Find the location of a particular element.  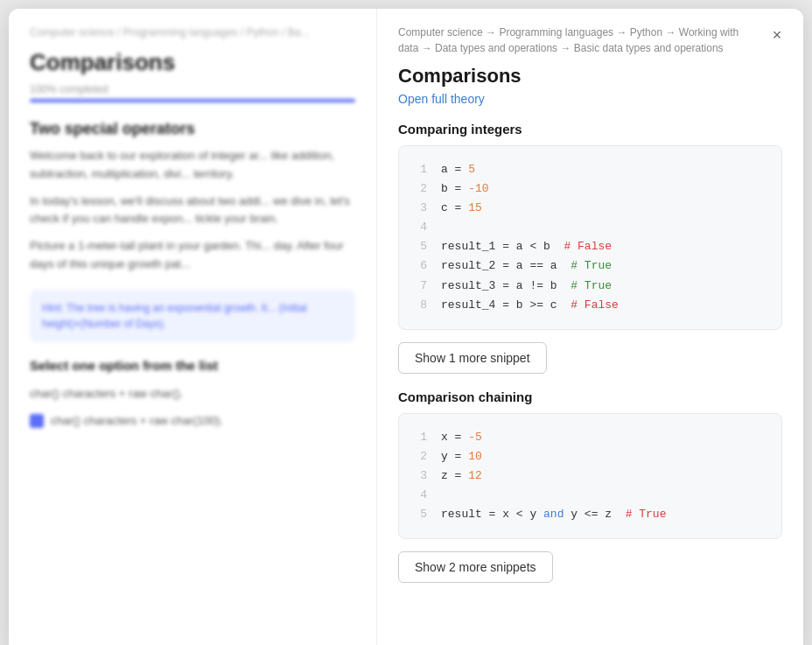

code2-line-5: 5 result = x < y and y <= z # True is located at coordinates (590, 515).